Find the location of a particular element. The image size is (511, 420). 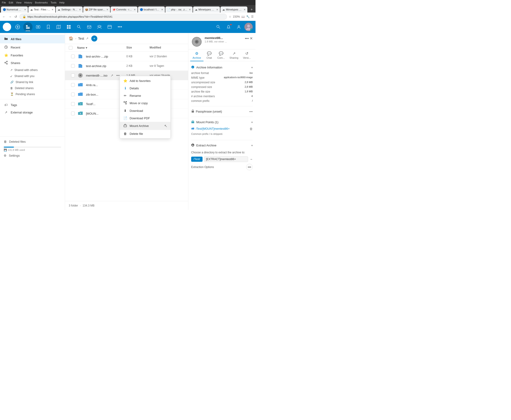

nav-calendar is located at coordinates (110, 27).